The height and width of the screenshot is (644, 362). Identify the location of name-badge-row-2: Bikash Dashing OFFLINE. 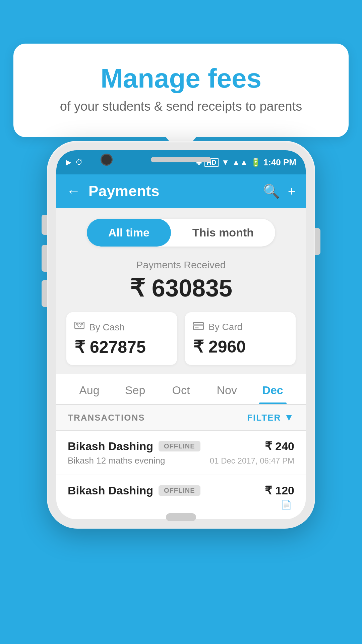
(134, 490).